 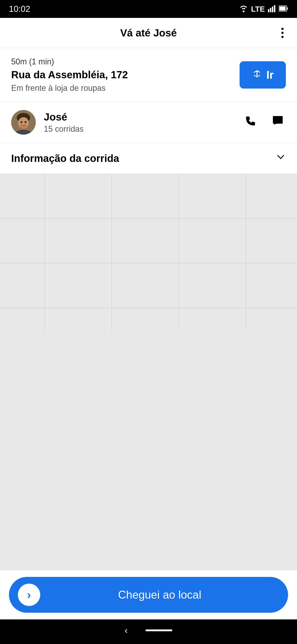 What do you see at coordinates (264, 9) in the screenshot?
I see `status-icons: LTE` at bounding box center [264, 9].